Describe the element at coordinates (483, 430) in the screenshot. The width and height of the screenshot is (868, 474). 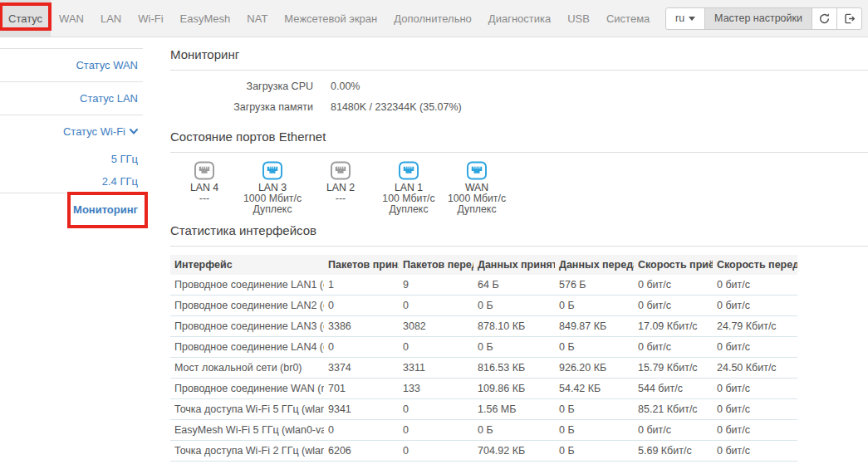
I see `table-row: EasyMesh Wi-Fi 5 ГГц (wlan0-vap0) 0 0 0 …` at that location.